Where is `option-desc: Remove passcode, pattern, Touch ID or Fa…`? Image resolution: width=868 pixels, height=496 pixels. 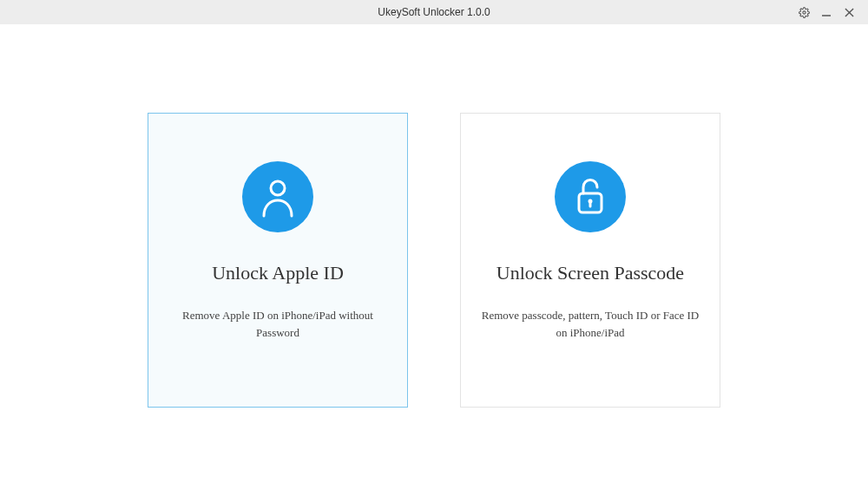
option-desc: Remove passcode, pattern, Touch ID or Fa… is located at coordinates (590, 324).